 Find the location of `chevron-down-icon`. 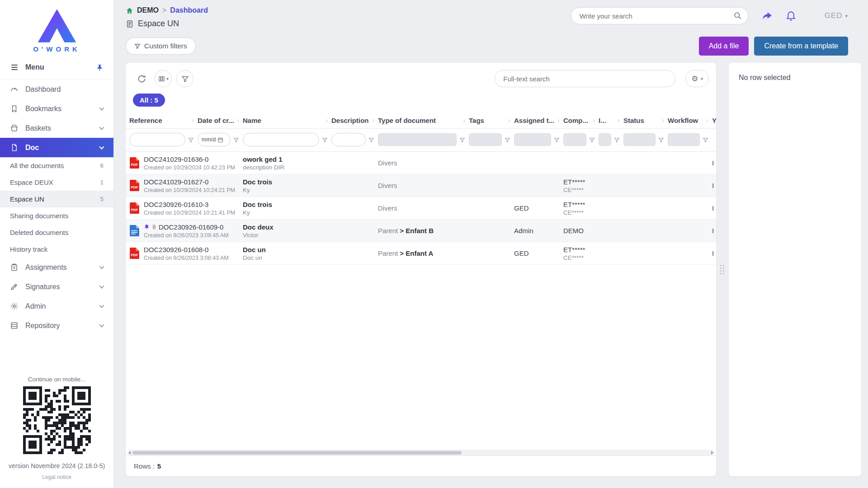

chevron-down-icon is located at coordinates (101, 108).